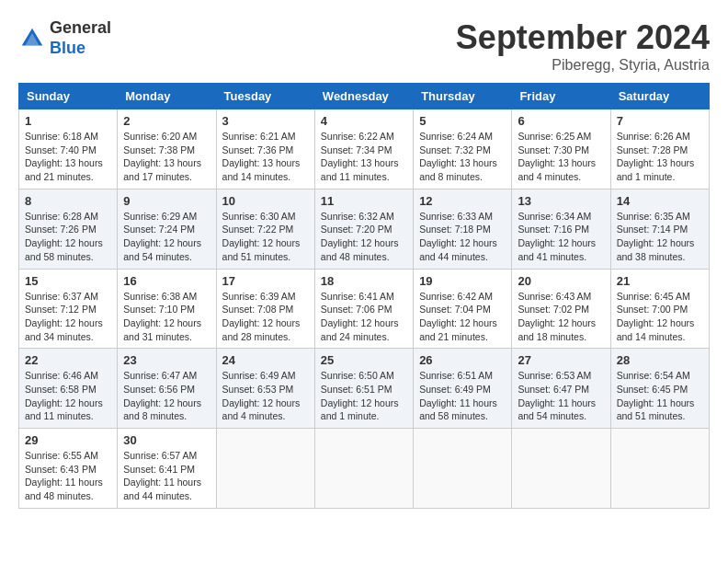 The image size is (728, 563). What do you see at coordinates (167, 388) in the screenshot?
I see `table-row: 23 Sunrise: 6:47 AM Sunset: 6:56 PM Dayl…` at bounding box center [167, 388].